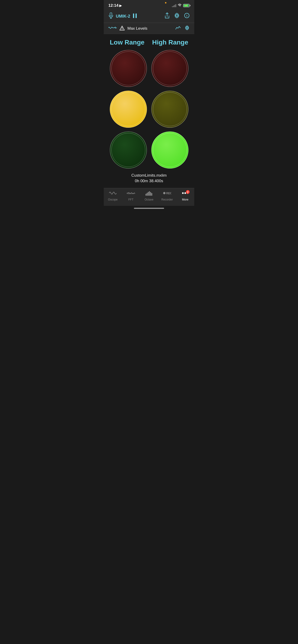 The image size is (298, 644). Describe the element at coordinates (188, 192) in the screenshot. I see `more-badge-count: 2` at that location.